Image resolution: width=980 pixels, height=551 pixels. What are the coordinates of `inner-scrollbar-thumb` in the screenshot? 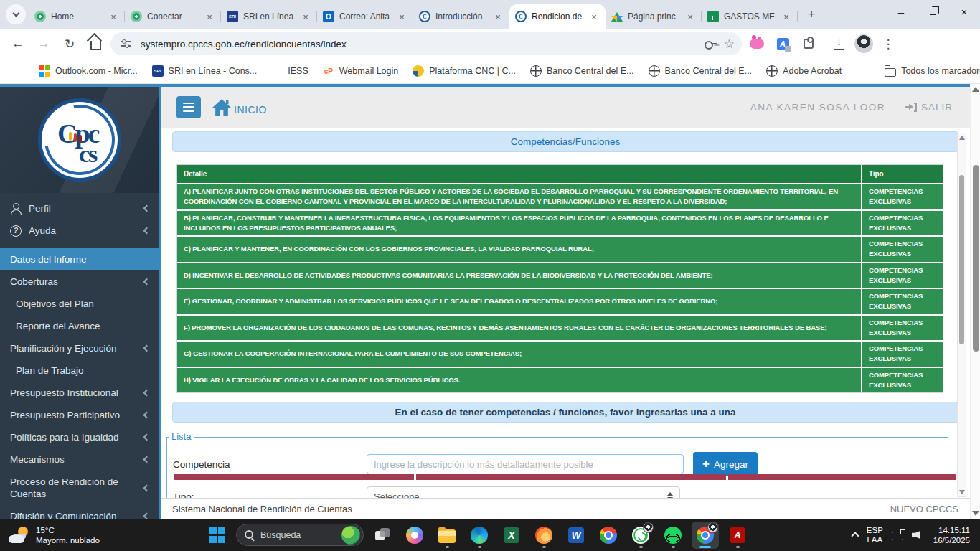 It's located at (961, 260).